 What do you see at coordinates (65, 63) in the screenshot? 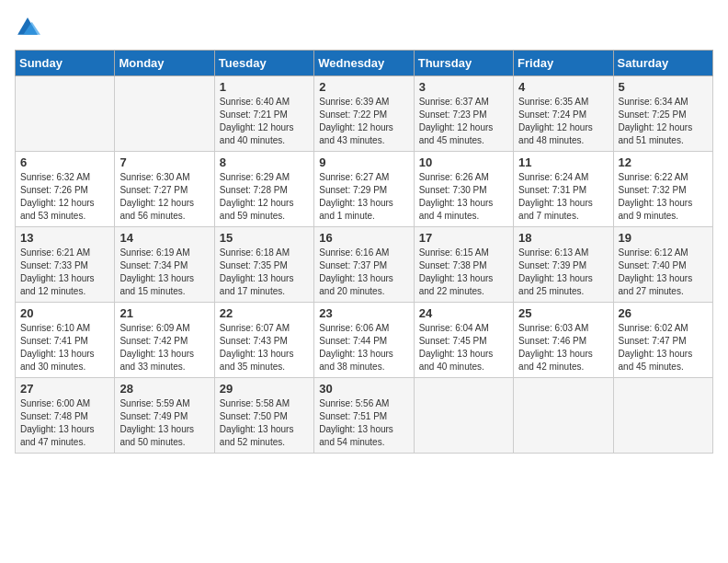
I see `weekday-header-cell: Sunday` at bounding box center [65, 63].